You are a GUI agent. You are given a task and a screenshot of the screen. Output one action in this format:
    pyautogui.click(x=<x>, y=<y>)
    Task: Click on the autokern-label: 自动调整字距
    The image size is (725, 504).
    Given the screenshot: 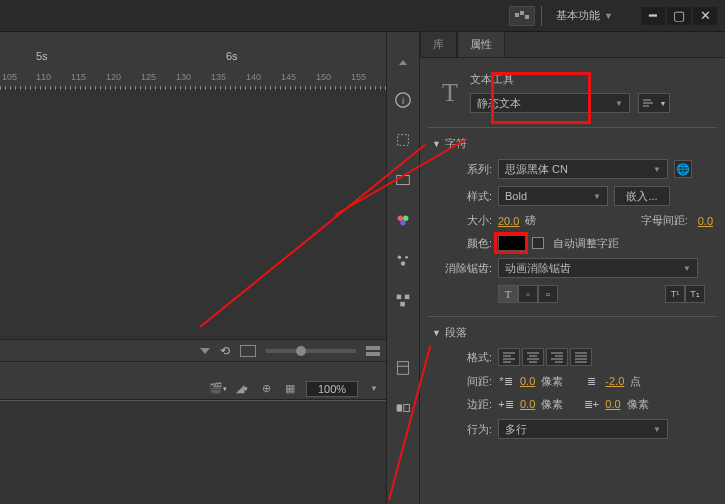 What is the action you would take?
    pyautogui.click(x=586, y=244)
    